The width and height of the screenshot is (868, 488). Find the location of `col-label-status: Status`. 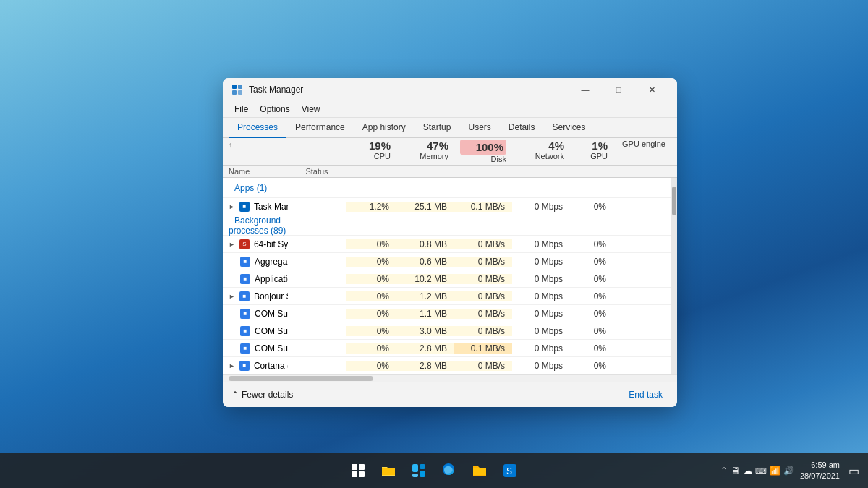

col-label-status: Status is located at coordinates (317, 171).